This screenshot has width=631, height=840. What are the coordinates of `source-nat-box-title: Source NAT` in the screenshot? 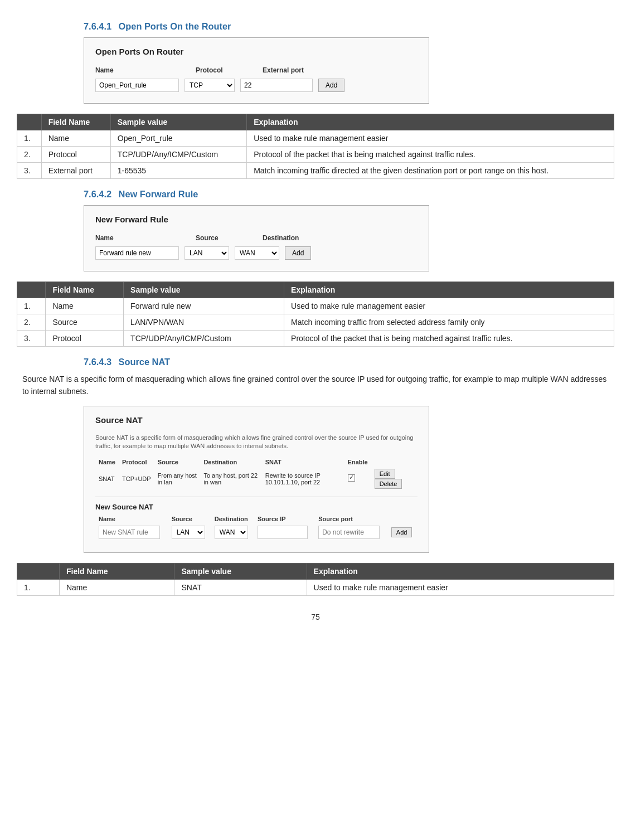 It's located at (256, 420).